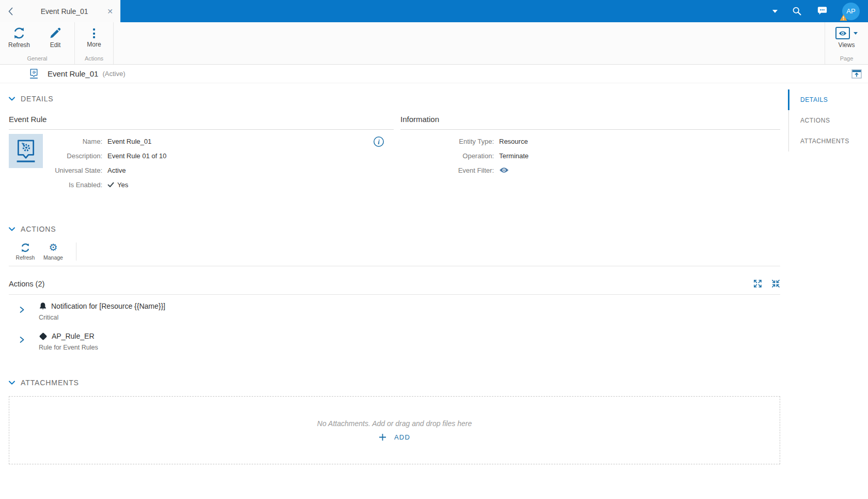  What do you see at coordinates (102, 317) in the screenshot?
I see `action-subtitle: Critical` at bounding box center [102, 317].